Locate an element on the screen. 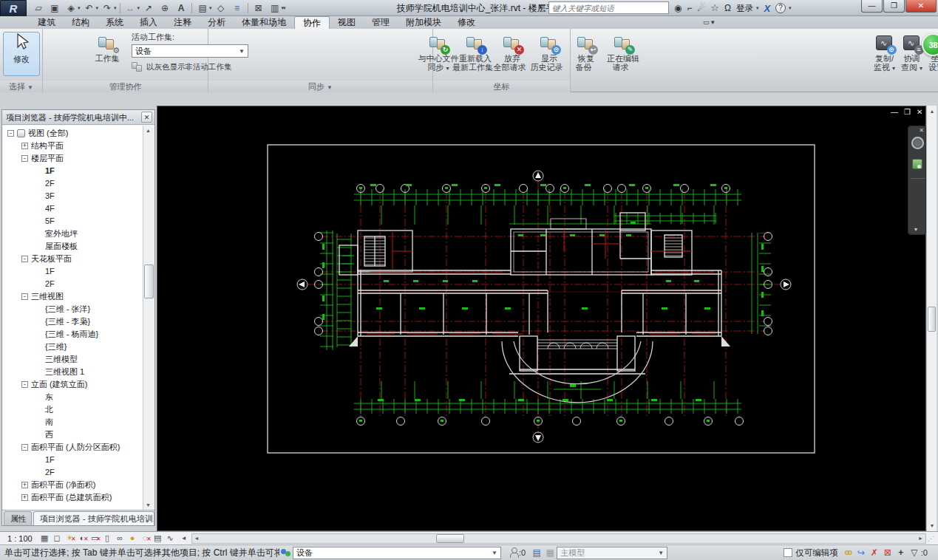 The image size is (938, 560). tree-item: - 立面 (建筑立面) is located at coordinates (74, 384).